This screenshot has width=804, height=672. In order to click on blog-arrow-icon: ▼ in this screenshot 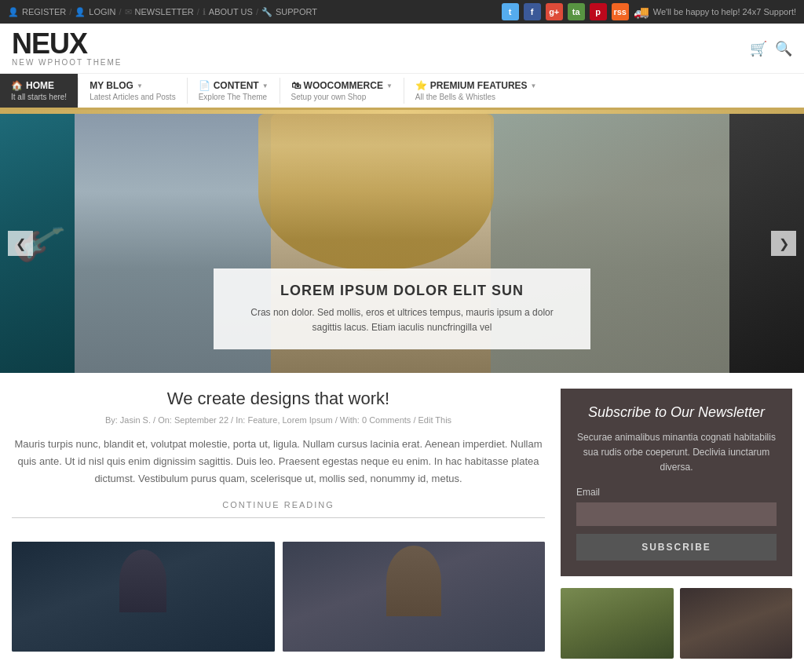, I will do `click(140, 86)`.